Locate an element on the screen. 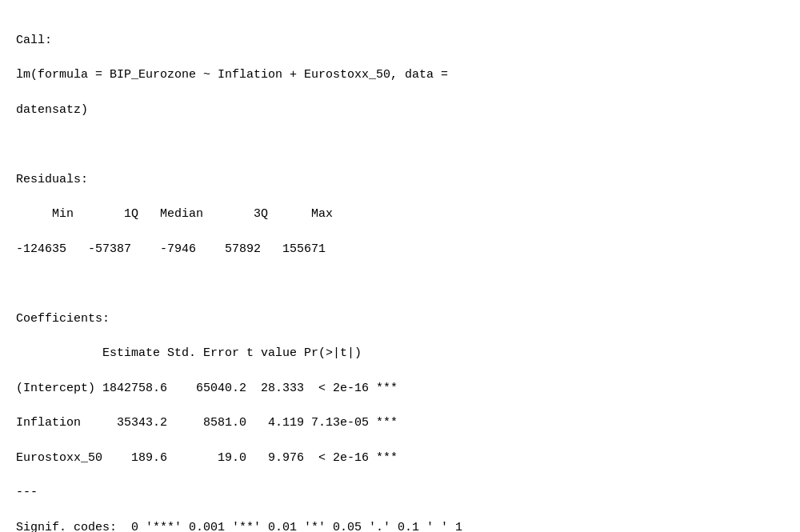 This screenshot has width=800, height=532. coeff-intercept: (Intercept) 1842758.6 65040.2 28.333 < 2… is located at coordinates (206, 389).